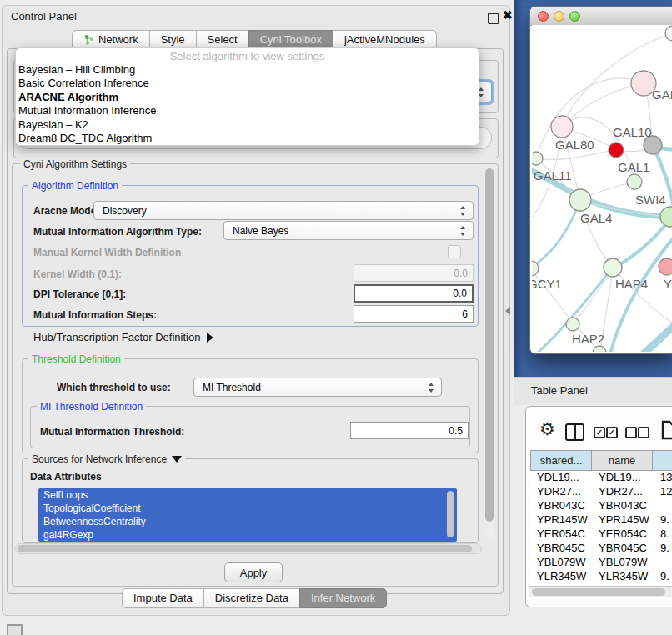  Describe the element at coordinates (602, 478) in the screenshot. I see `table-row: YDL19...YDL19...13` at that location.